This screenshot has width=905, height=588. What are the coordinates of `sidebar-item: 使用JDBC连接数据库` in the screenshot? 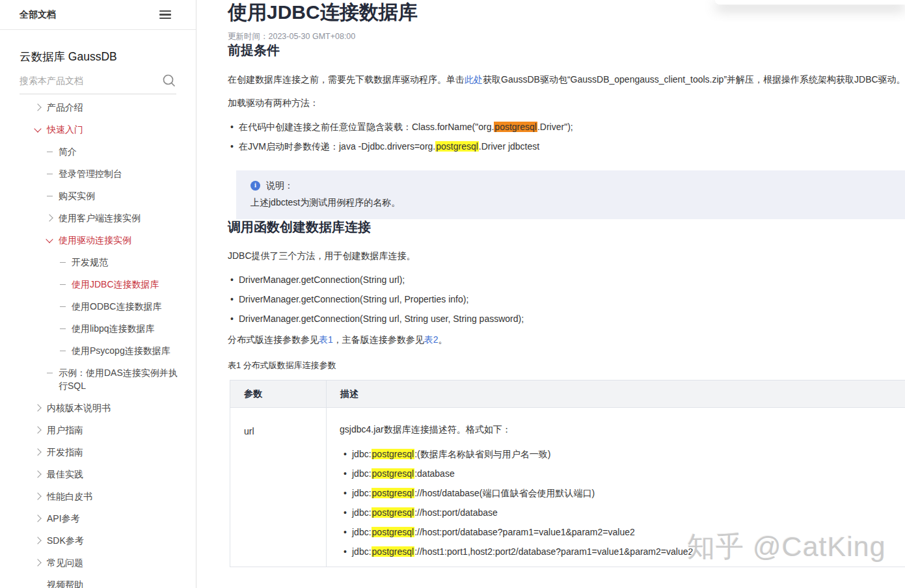 It's located at (98, 284).